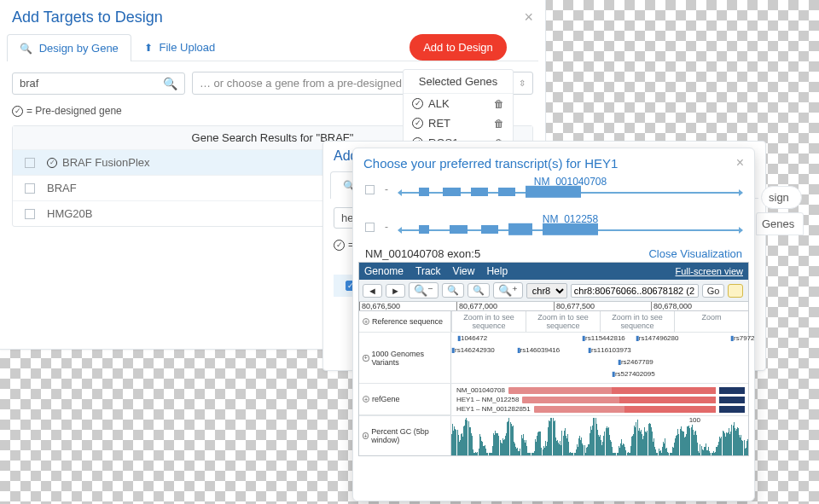 The width and height of the screenshot is (819, 504). I want to click on tab-design-by-gene: 🔍 Design by Gene, so click(69, 48).